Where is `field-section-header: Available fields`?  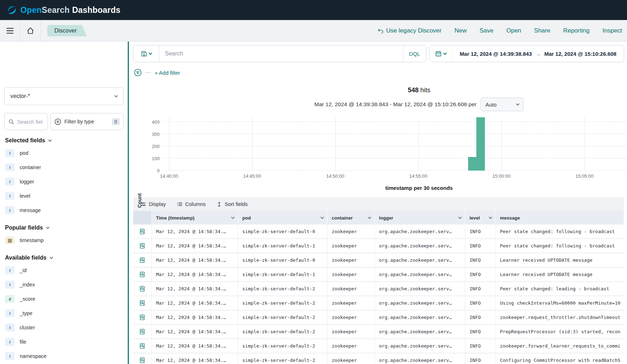
field-section-header: Available fields is located at coordinates (64, 258).